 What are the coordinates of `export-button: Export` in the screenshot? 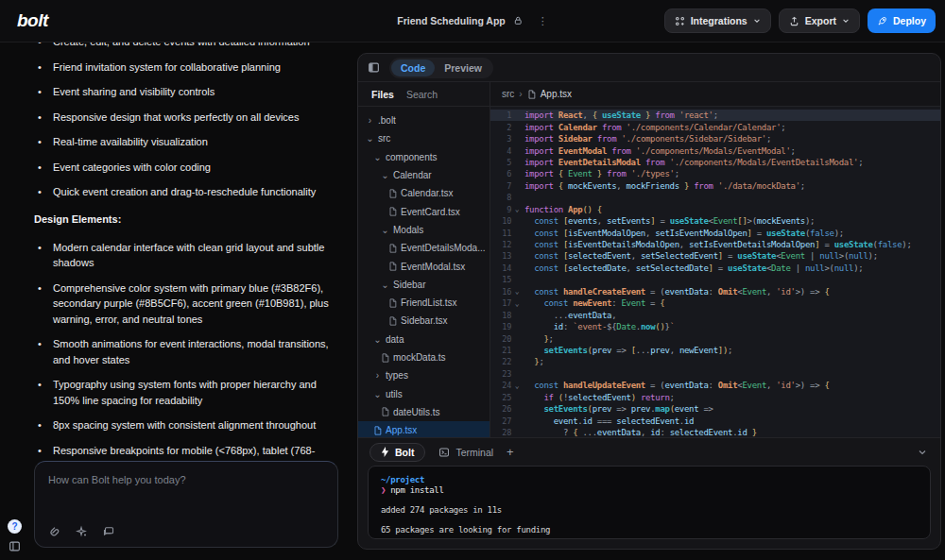 It's located at (819, 21).